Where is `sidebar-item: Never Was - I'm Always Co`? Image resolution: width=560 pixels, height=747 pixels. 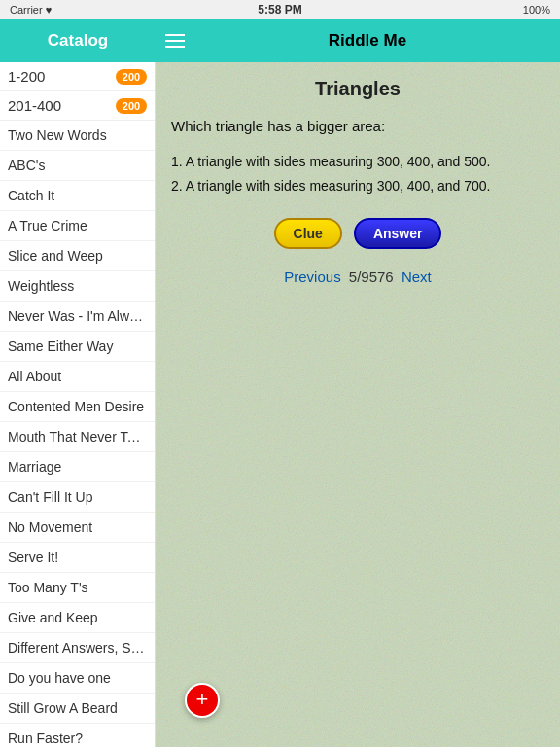
sidebar-item: Never Was - I'm Always Co is located at coordinates (78, 317).